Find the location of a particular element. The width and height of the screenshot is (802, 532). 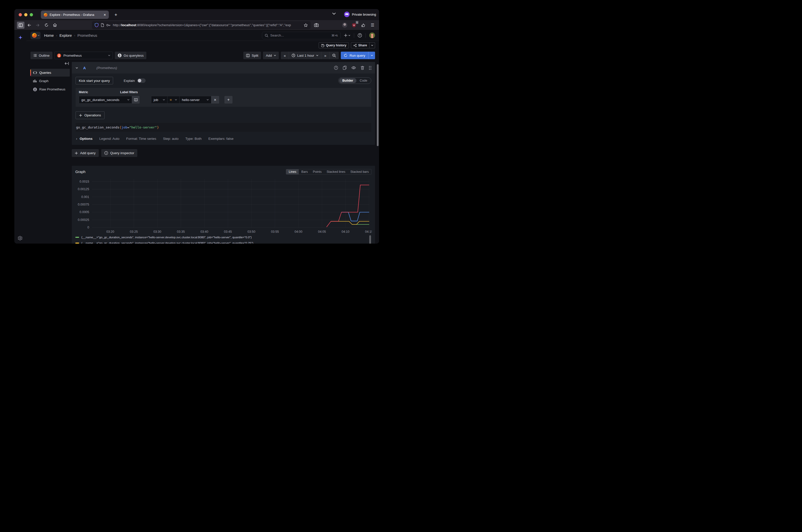

share-options-chevron is located at coordinates (373, 45).